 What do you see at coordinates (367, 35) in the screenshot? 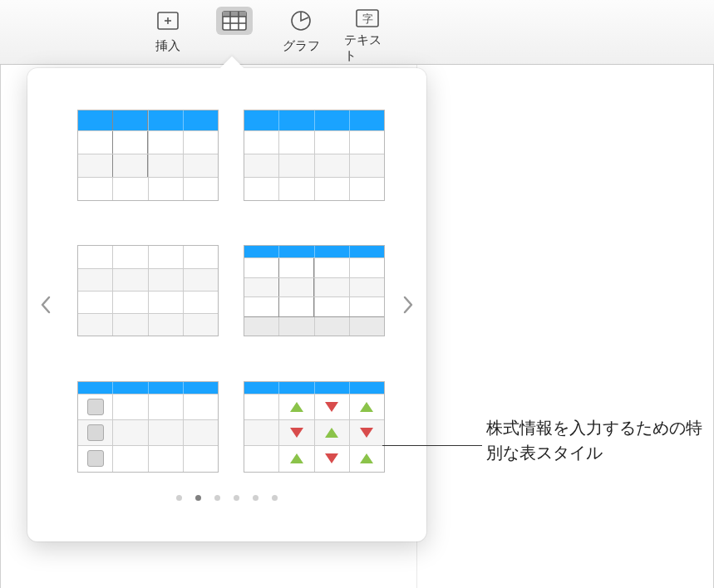
I see `toolbar-text: 字 テキスト` at bounding box center [367, 35].